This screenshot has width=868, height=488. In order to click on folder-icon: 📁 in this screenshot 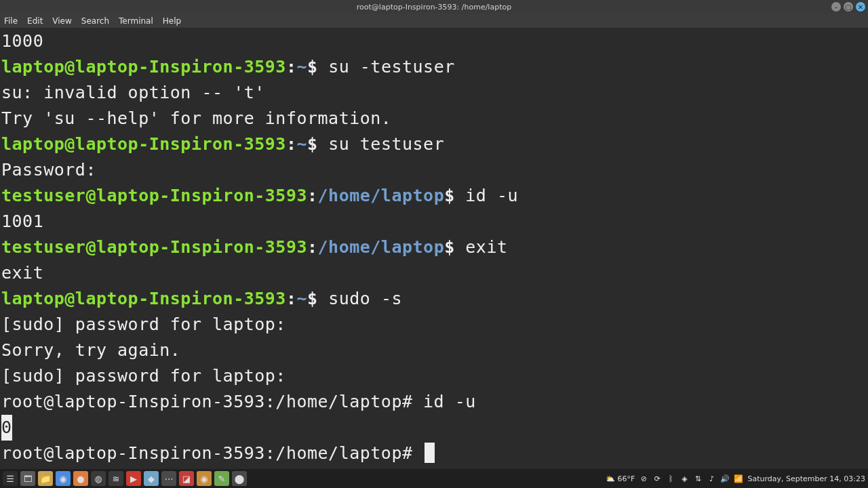, I will do `click(45, 479)`.